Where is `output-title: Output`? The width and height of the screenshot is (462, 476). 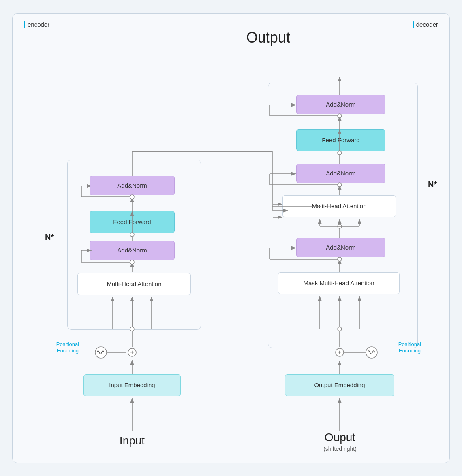 output-title: Output is located at coordinates (268, 38).